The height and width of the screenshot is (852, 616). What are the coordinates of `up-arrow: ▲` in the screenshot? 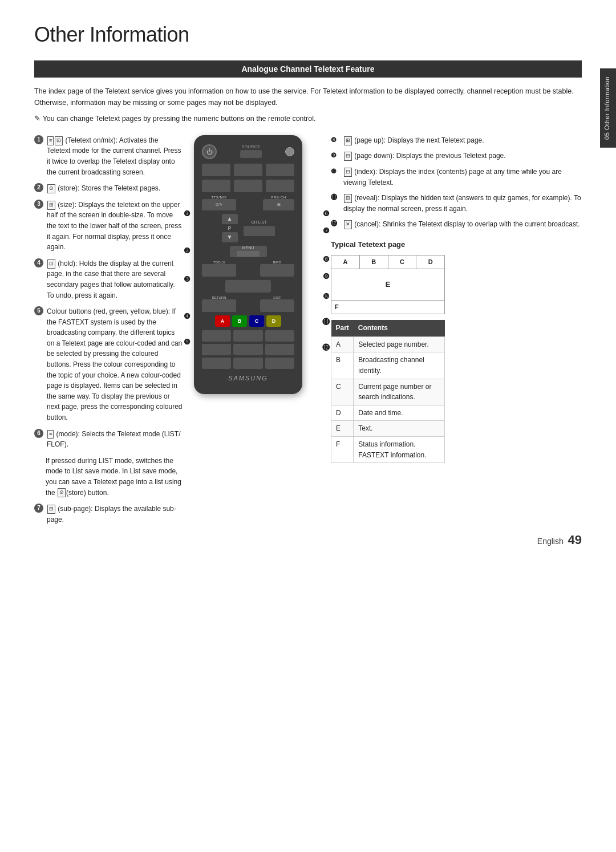 It's located at (230, 219).